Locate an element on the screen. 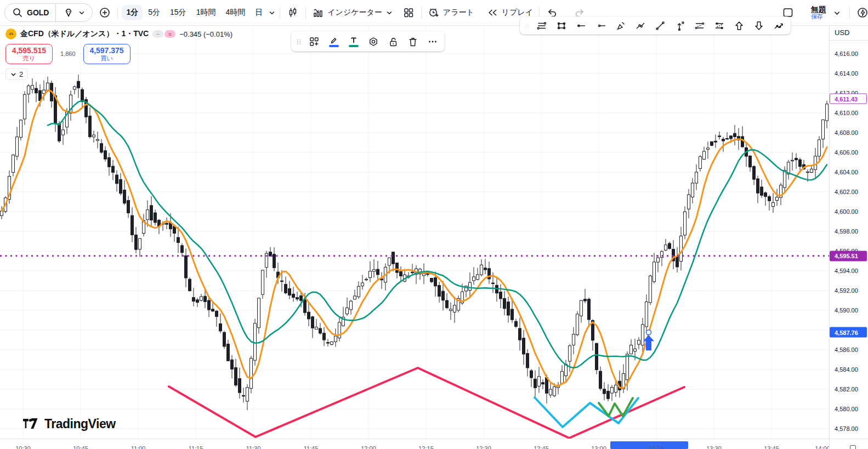 The height and width of the screenshot is (449, 868). time-tick: 11:30 is located at coordinates (253, 447).